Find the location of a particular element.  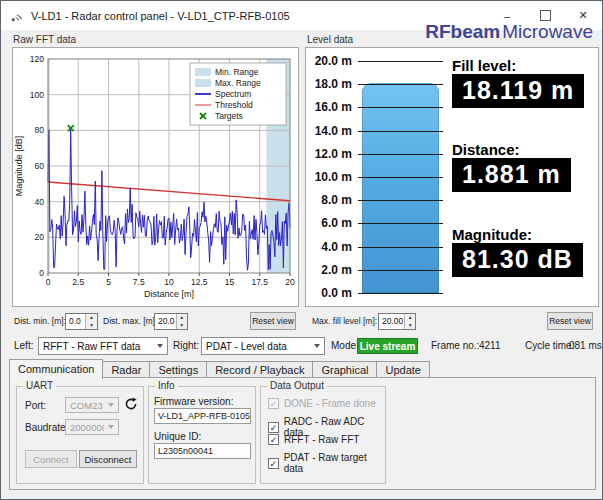

gauge-tick-label: 18.0 m is located at coordinates (329, 84).